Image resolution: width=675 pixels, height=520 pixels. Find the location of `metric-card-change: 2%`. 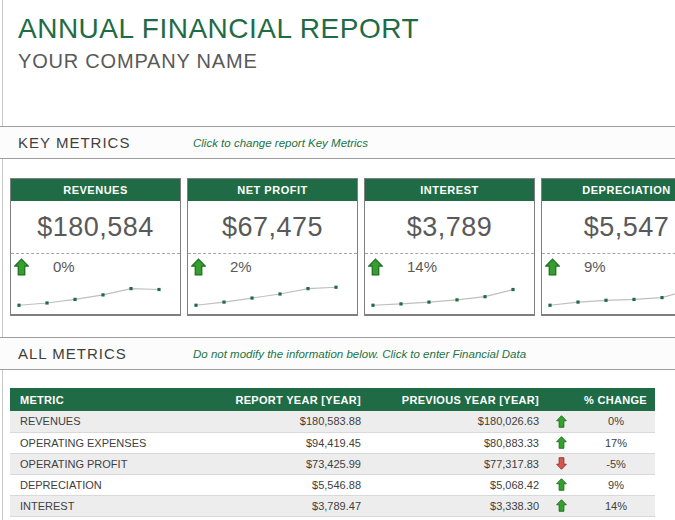

metric-card-change: 2% is located at coordinates (241, 266).